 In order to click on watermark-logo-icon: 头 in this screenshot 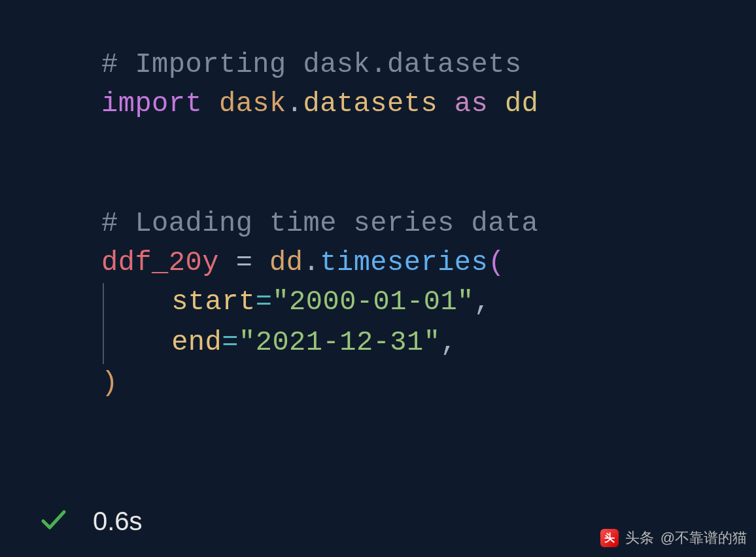, I will do `click(610, 538)`.